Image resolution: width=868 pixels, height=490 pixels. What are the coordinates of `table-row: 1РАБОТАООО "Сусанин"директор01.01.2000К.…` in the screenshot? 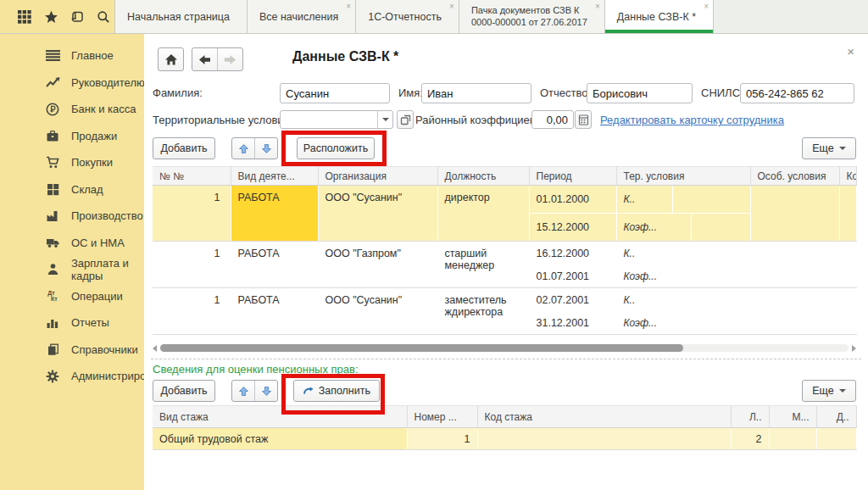 It's located at (504, 200).